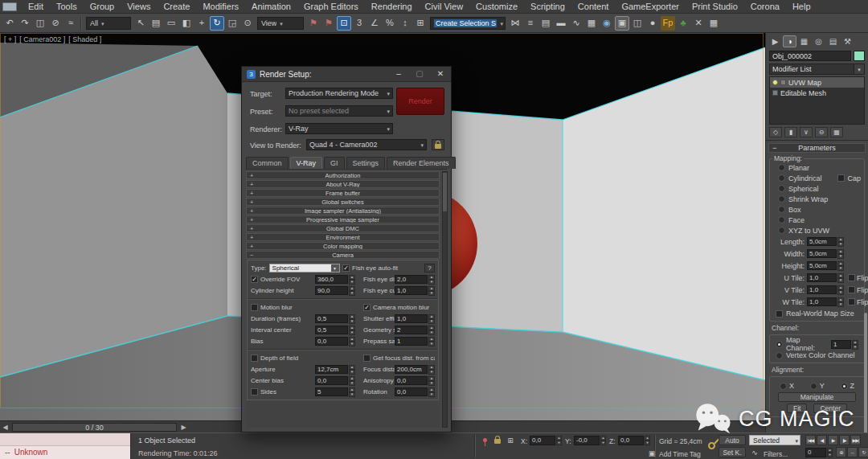 The width and height of the screenshot is (868, 459). I want to click on sides-checkbox, so click(254, 392).